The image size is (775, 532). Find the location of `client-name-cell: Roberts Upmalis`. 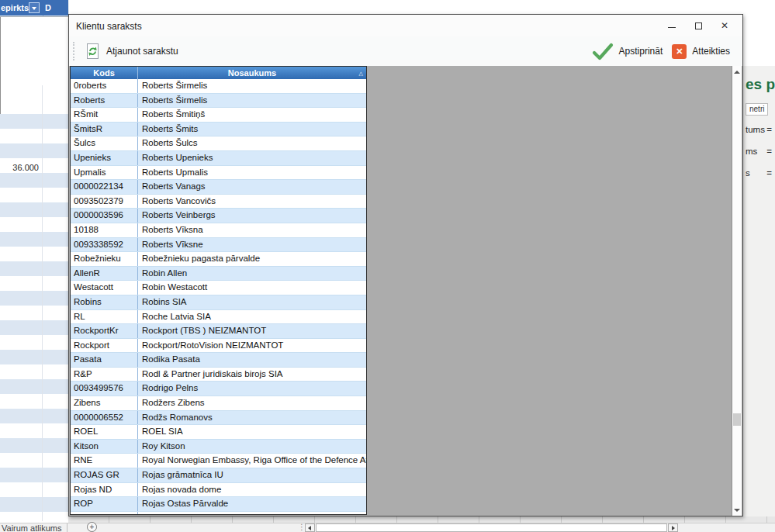

client-name-cell: Roberts Upmalis is located at coordinates (252, 173).